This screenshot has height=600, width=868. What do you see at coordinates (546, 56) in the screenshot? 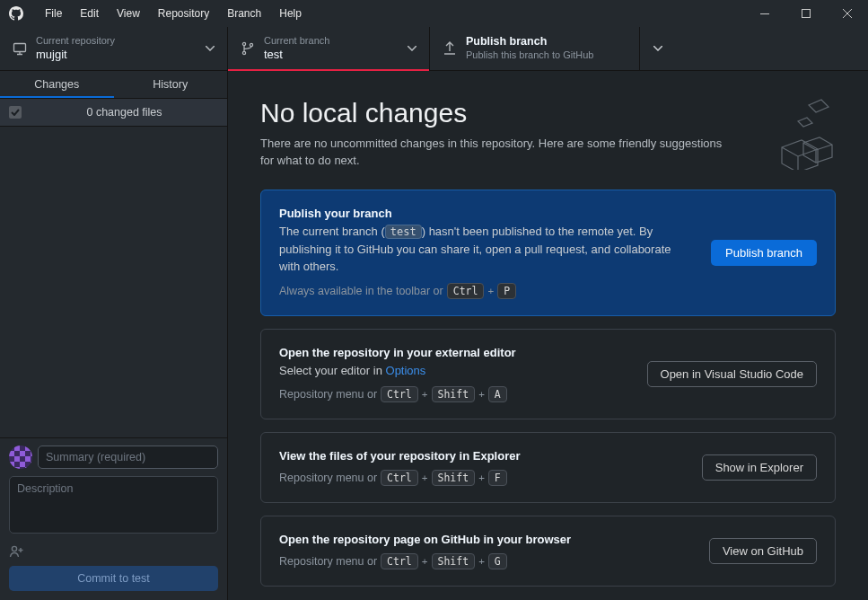
I see `publish-subtitle: Publish this branch to GitHub` at bounding box center [546, 56].